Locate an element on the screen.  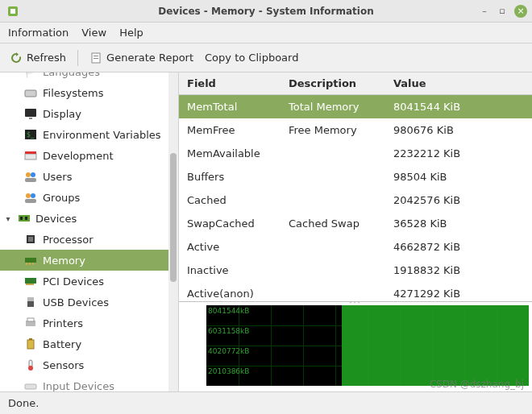
printers-icon is located at coordinates (31, 323).